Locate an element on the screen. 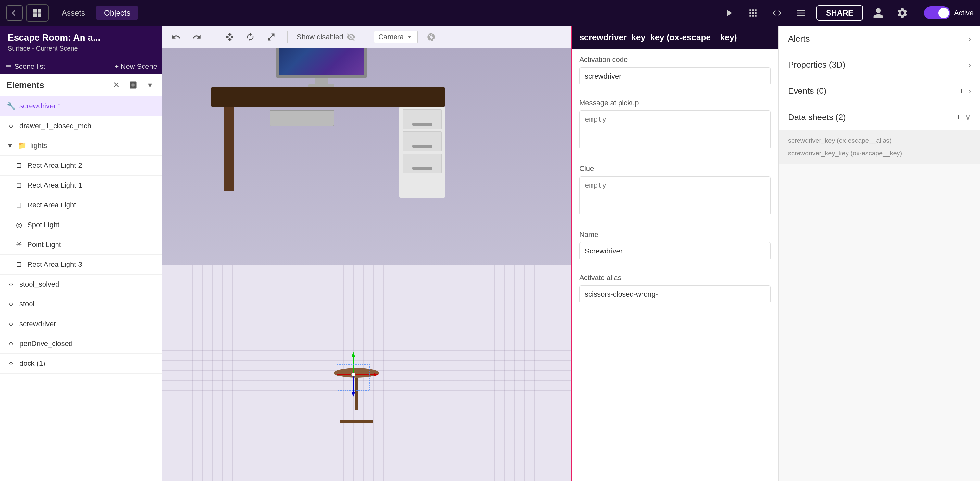 The image size is (980, 481). move-tool is located at coordinates (230, 37).